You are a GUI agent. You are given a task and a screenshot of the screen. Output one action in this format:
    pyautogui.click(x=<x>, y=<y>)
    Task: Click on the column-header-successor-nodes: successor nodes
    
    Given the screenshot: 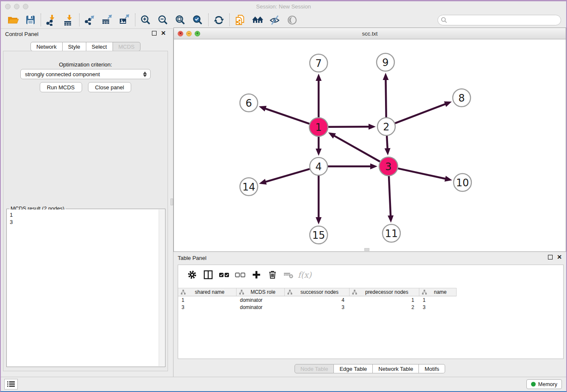 What is the action you would take?
    pyautogui.click(x=317, y=292)
    